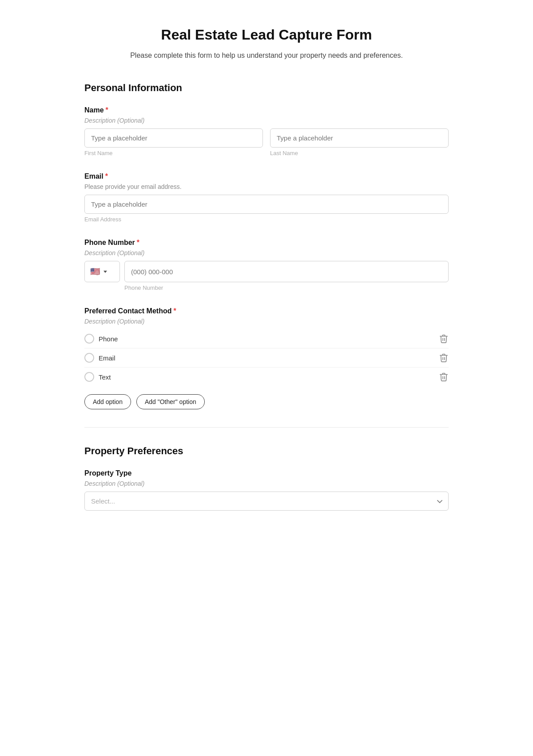 This screenshot has width=533, height=756. What do you see at coordinates (174, 153) in the screenshot?
I see `first-name-sublabel: First Name` at bounding box center [174, 153].